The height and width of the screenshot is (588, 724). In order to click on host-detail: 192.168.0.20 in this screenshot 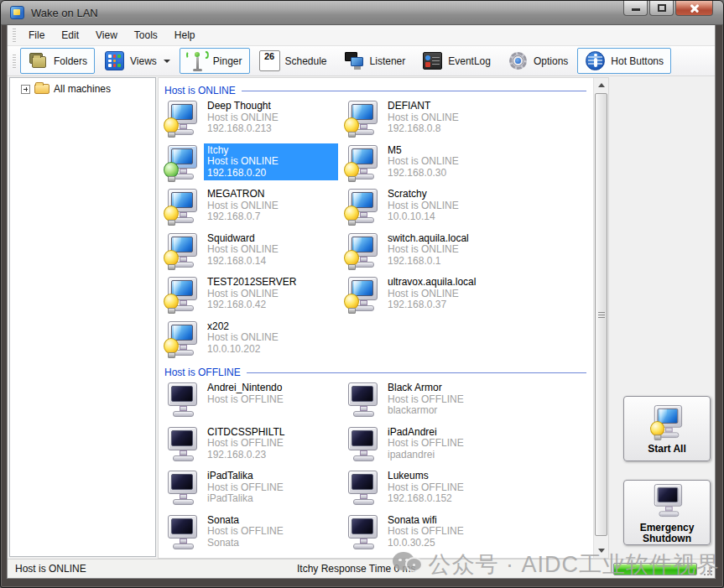, I will do `click(270, 174)`.